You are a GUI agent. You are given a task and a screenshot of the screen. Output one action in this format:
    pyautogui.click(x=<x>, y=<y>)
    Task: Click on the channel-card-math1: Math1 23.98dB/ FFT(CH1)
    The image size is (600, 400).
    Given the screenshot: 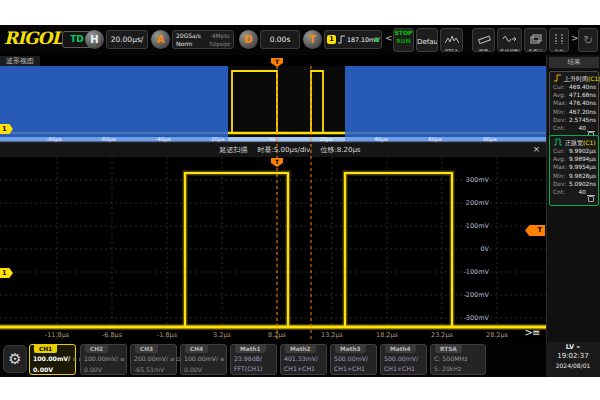 What is the action you would take?
    pyautogui.click(x=254, y=360)
    